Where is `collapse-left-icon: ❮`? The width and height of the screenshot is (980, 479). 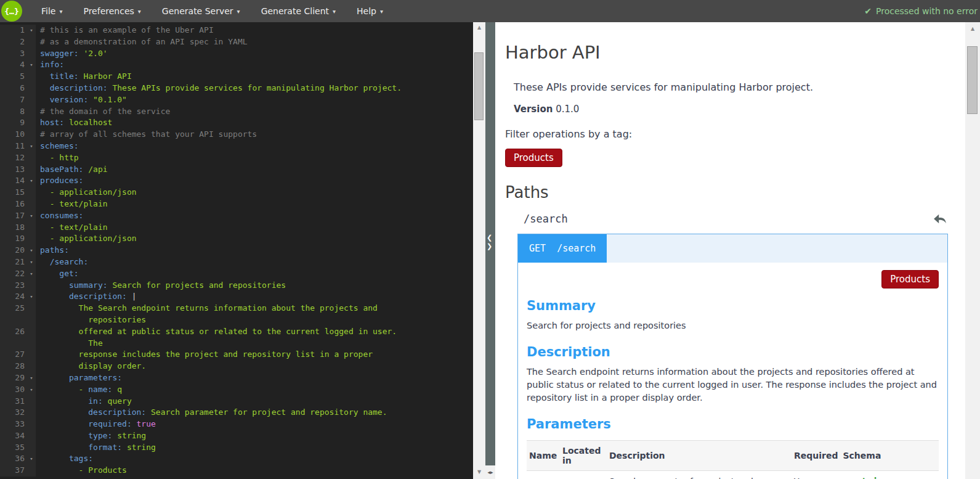
collapse-left-icon: ❮ is located at coordinates (489, 238).